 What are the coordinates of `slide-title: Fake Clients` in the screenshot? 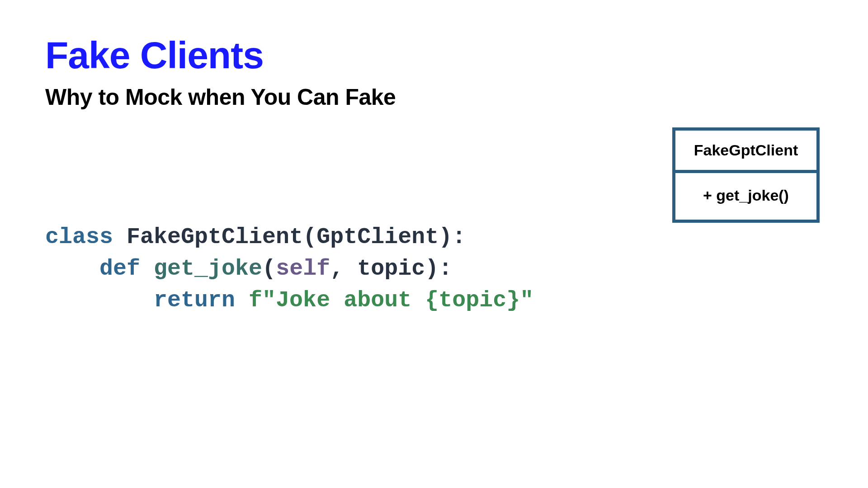 It's located at (434, 55).